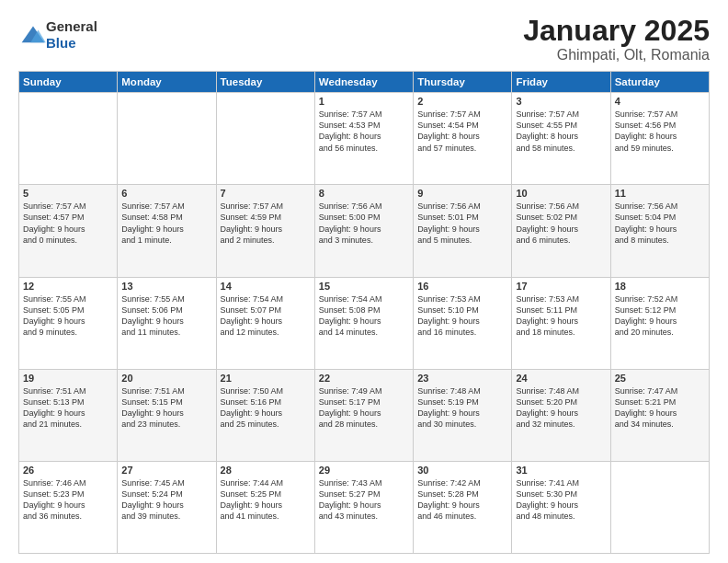  Describe the element at coordinates (463, 415) in the screenshot. I see `calendar-cell: 23Sunrise: 7:48 AM Sunset: 5:19 PM Dayli…` at that location.